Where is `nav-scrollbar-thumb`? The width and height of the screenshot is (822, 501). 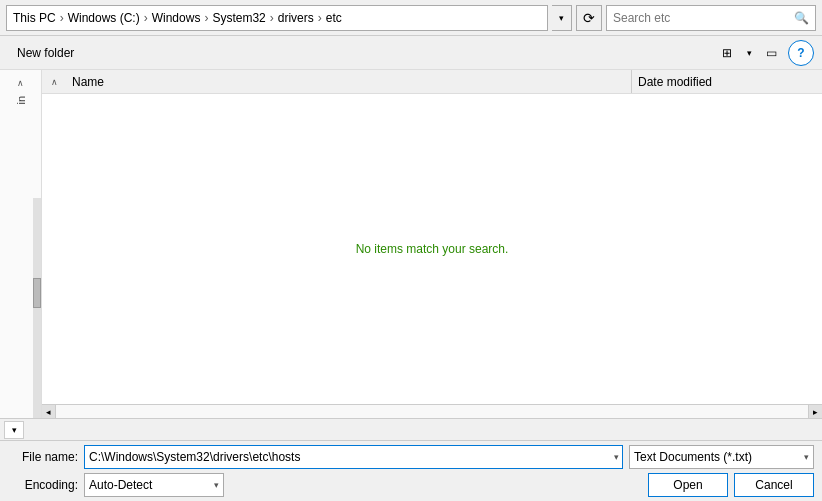 nav-scrollbar-thumb is located at coordinates (37, 293).